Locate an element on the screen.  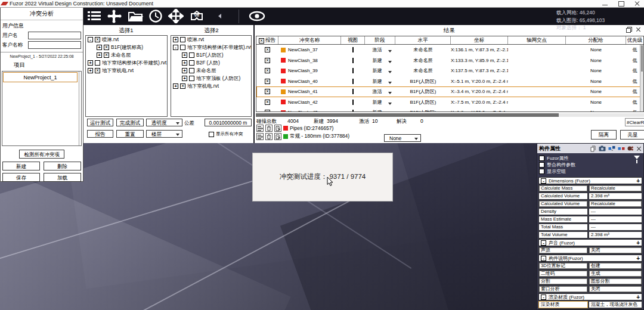
split-button: 图形分割 is located at coordinates (615, 281).